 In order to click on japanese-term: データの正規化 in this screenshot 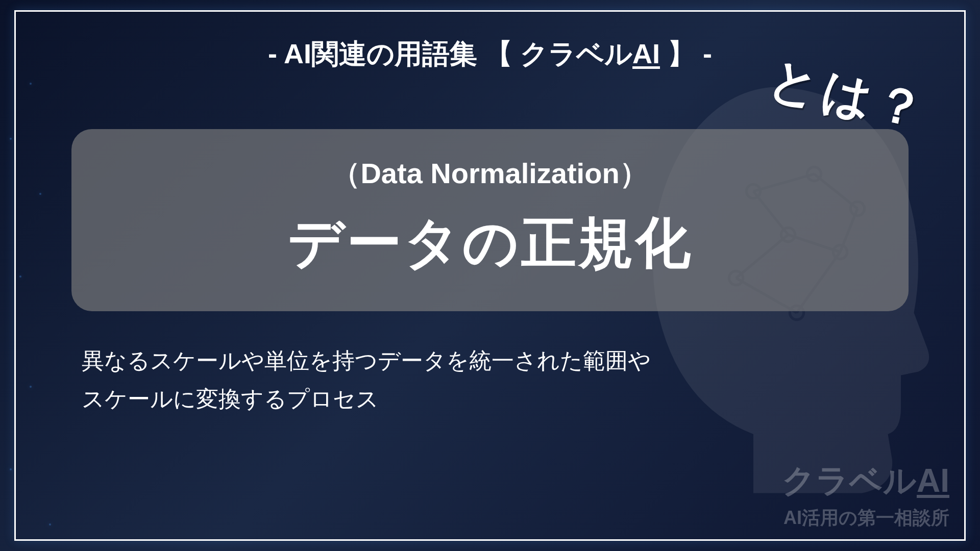, I will do `click(490, 243)`.